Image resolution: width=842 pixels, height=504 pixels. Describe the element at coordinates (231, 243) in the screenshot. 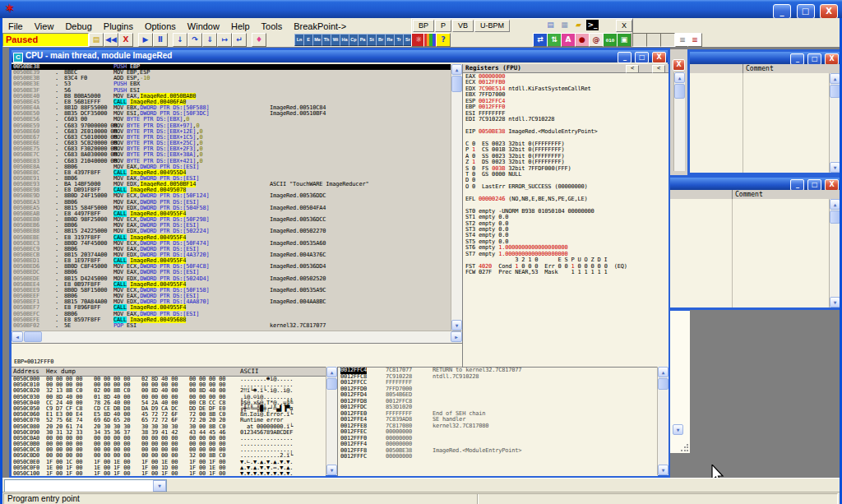

I see `disasm-row: 0050BEC3.8B0D 74F45000MOV ECX,DWORD PTR …` at that location.